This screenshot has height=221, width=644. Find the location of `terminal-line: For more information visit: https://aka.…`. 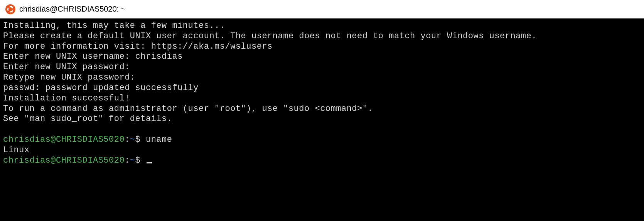

terminal-line: For more information visit: https://aka.… is located at coordinates (322, 47).